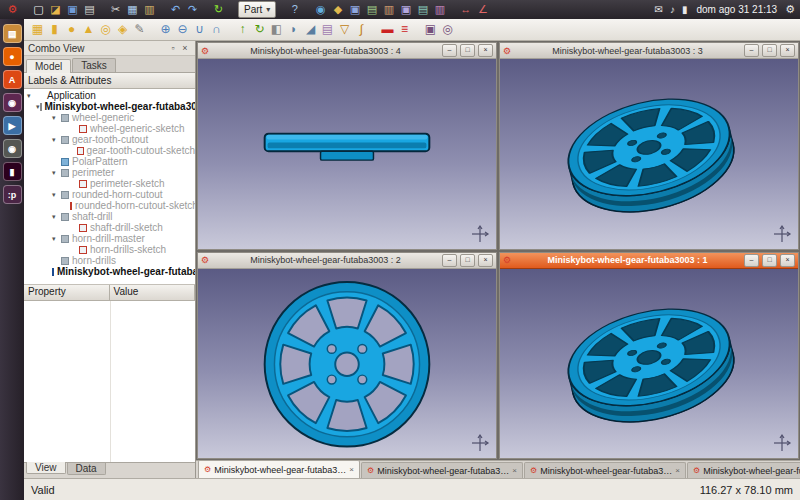 The image size is (800, 500). What do you see at coordinates (54, 30) in the screenshot?
I see `cylinder-icon: ▮` at bounding box center [54, 30].